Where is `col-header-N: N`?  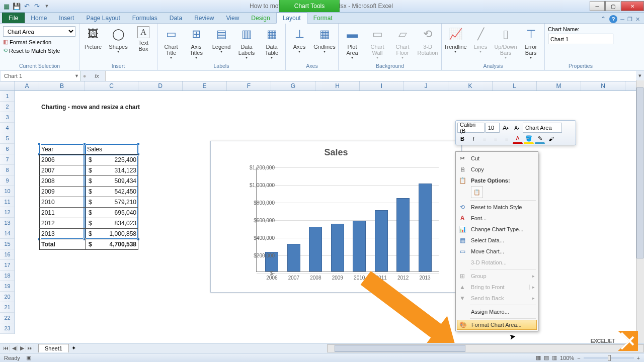 col-header-N: N is located at coordinates (603, 86).